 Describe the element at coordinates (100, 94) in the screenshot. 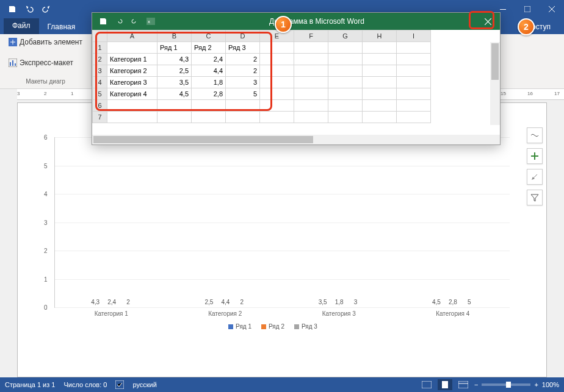

I see `row-header: 5` at that location.